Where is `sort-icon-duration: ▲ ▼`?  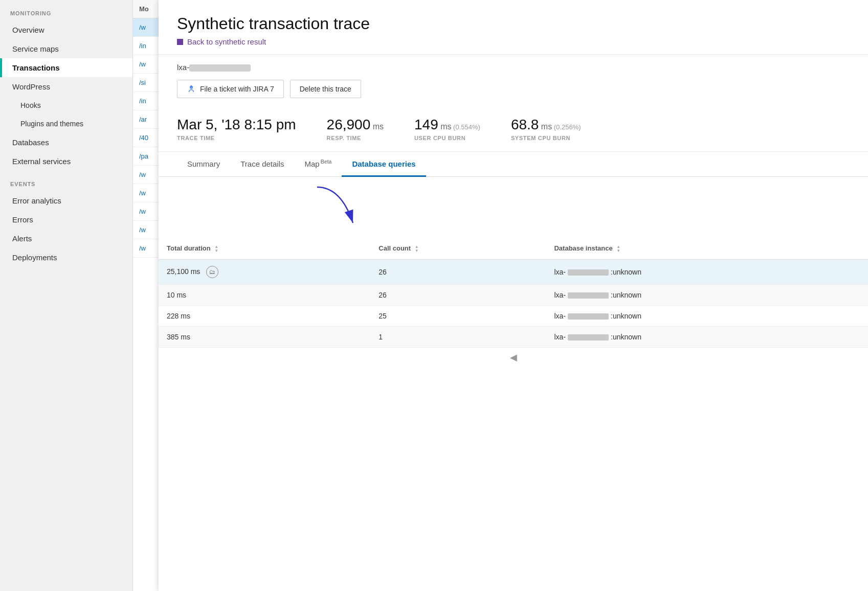
sort-icon-duration: ▲ ▼ is located at coordinates (216, 249).